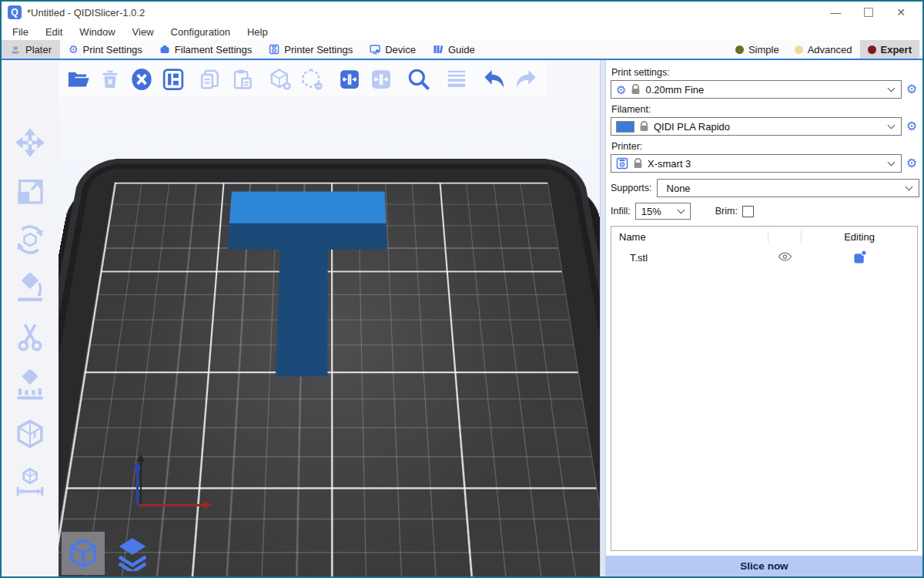 This screenshot has width=924, height=578. Describe the element at coordinates (211, 79) in the screenshot. I see `copy-icon` at that location.